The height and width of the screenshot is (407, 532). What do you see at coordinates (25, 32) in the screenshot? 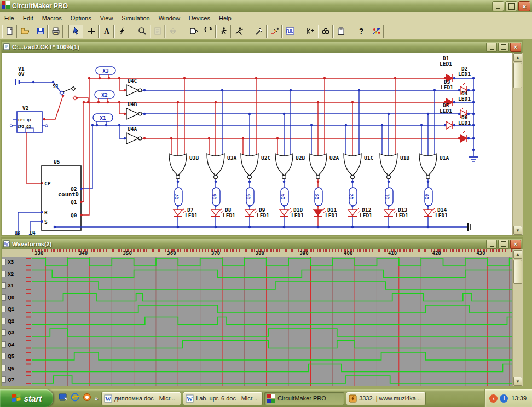
I see `open-file-icon` at bounding box center [25, 32].